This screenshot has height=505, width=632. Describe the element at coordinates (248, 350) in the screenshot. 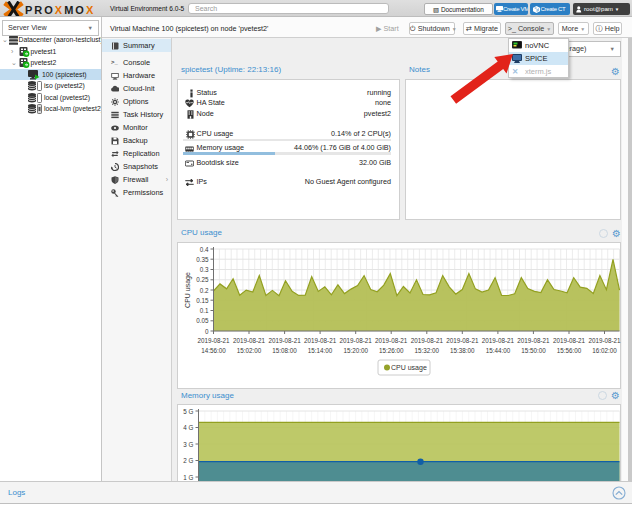

I see `svg-text: 15:02:00` at that location.